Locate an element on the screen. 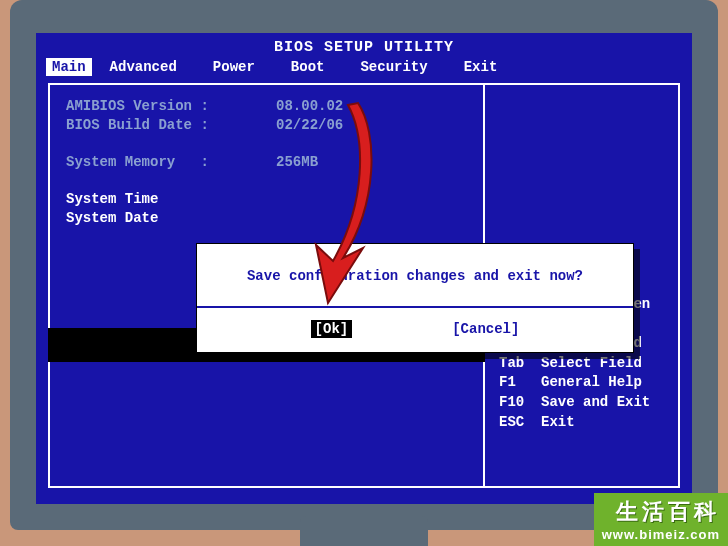 This screenshot has width=728, height=546. bios-title: BIOS SETUP UTILITY is located at coordinates (364, 44).